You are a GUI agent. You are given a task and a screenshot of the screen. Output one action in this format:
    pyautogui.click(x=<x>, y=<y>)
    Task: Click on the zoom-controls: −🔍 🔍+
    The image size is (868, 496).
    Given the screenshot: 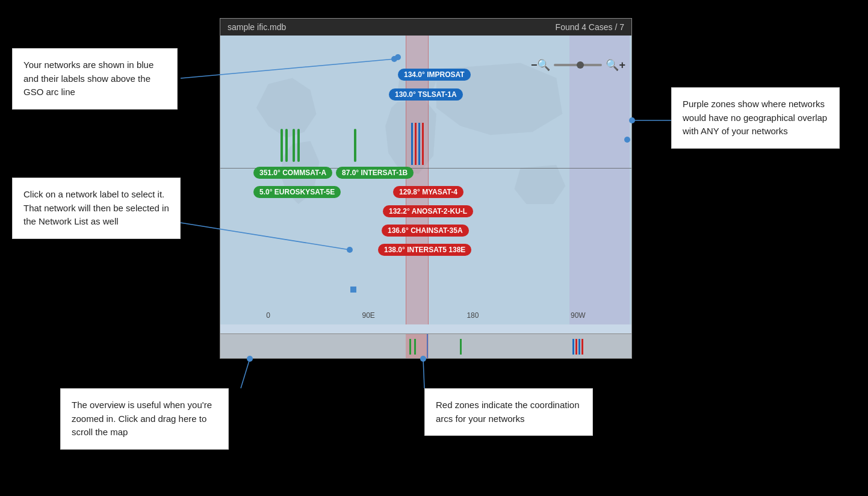 What is the action you would take?
    pyautogui.click(x=578, y=65)
    